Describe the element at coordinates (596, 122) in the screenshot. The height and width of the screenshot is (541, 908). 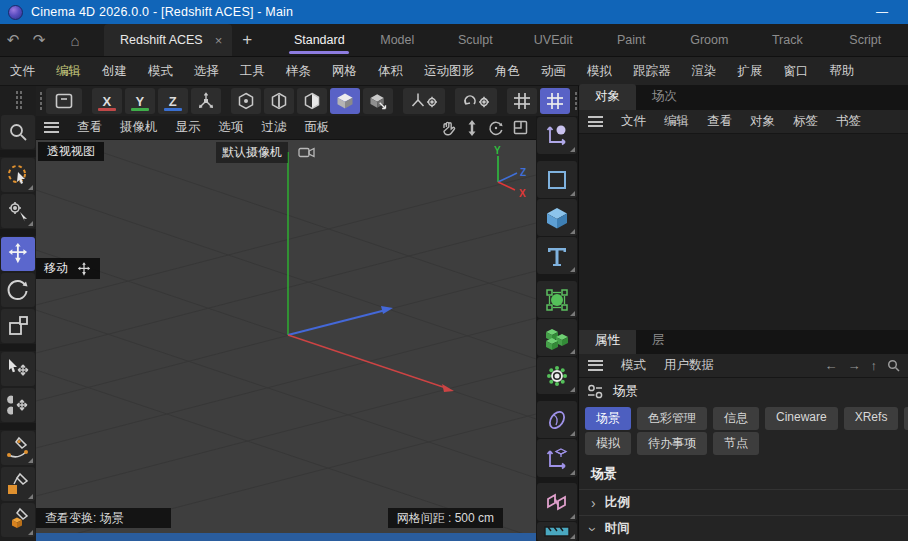
I see `object-manager-hamburger-icon` at that location.